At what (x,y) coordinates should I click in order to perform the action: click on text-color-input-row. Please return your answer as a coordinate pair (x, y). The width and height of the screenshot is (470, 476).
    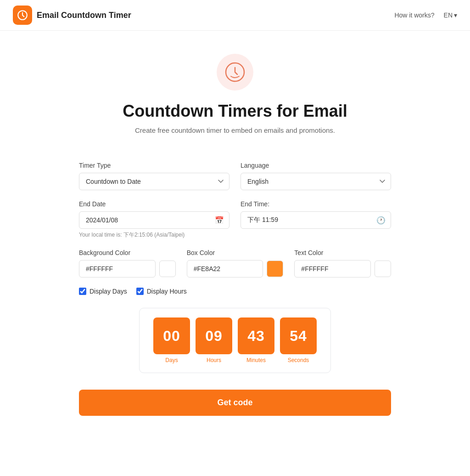
    Looking at the image, I should click on (342, 269).